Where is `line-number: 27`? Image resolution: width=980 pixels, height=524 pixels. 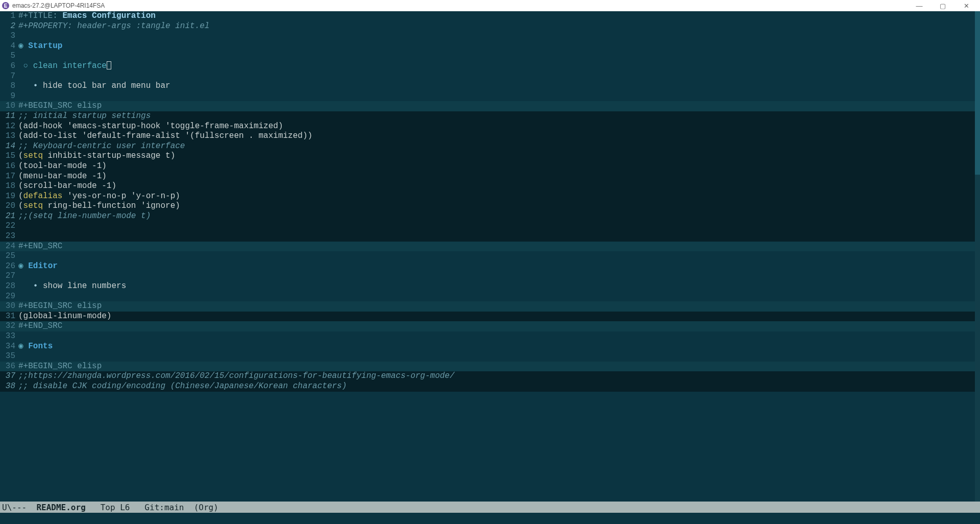
line-number: 27 is located at coordinates (9, 276).